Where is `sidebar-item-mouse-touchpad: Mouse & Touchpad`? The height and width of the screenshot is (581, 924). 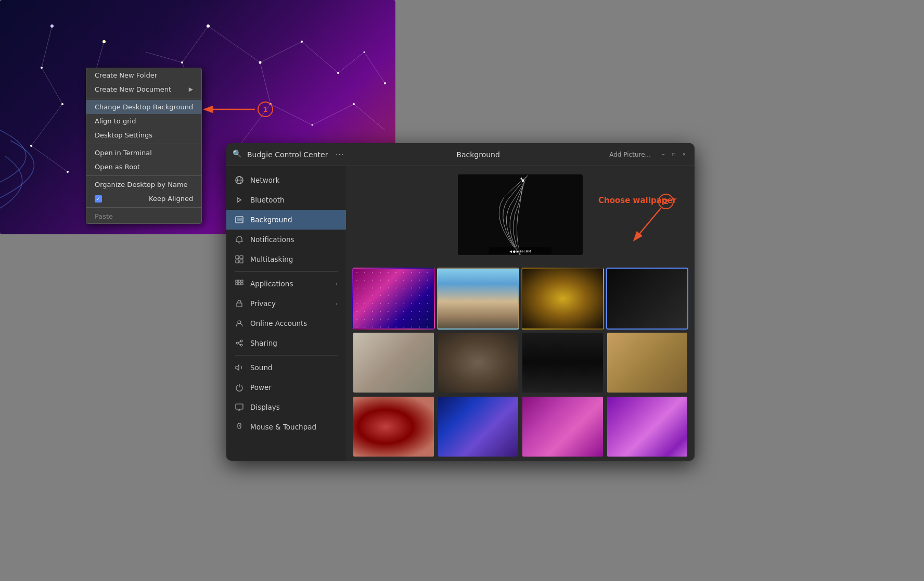
sidebar-item-mouse-touchpad: Mouse & Touchpad is located at coordinates (286, 427).